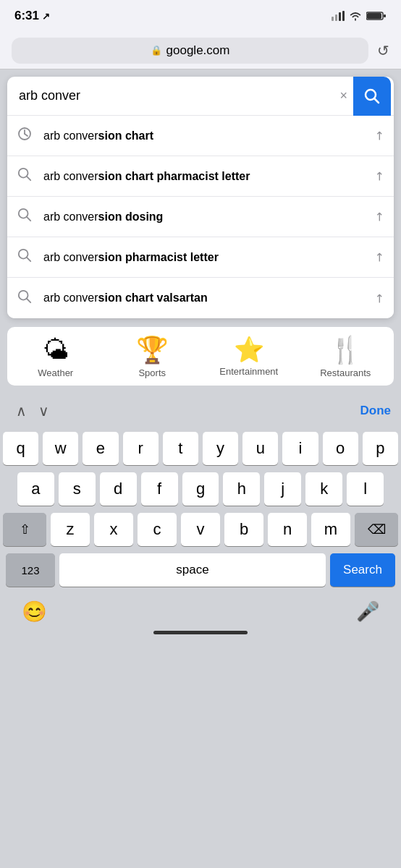 This screenshot has height=868, width=401. What do you see at coordinates (20, 448) in the screenshot?
I see `key-q: q` at bounding box center [20, 448].